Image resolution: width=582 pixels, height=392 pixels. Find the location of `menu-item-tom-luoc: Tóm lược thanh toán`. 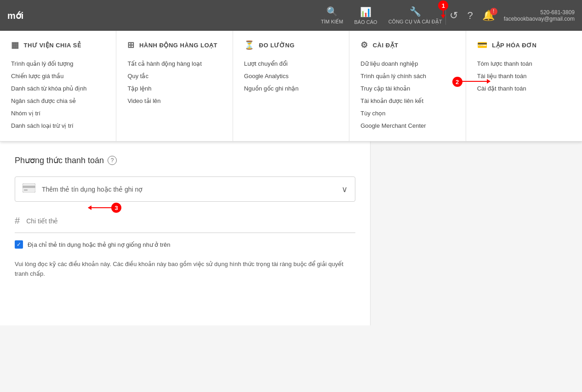

menu-item-tom-luoc: Tóm lược thanh toán is located at coordinates (524, 63).